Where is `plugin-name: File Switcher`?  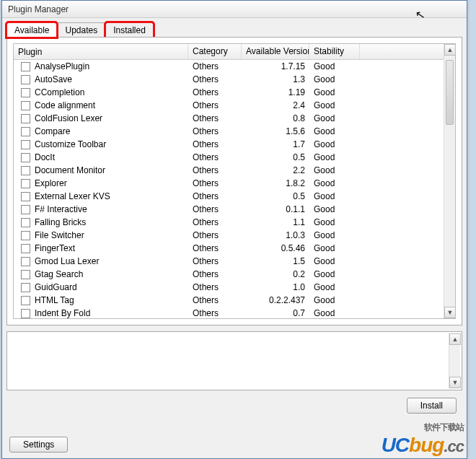 plugin-name: File Switcher is located at coordinates (59, 235).